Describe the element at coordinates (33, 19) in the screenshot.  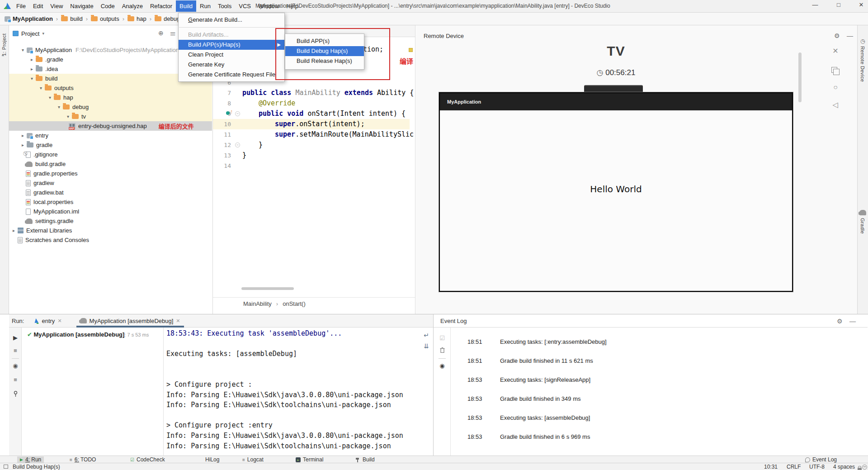
I see `breadcrumb-project: MyApplication` at that location.